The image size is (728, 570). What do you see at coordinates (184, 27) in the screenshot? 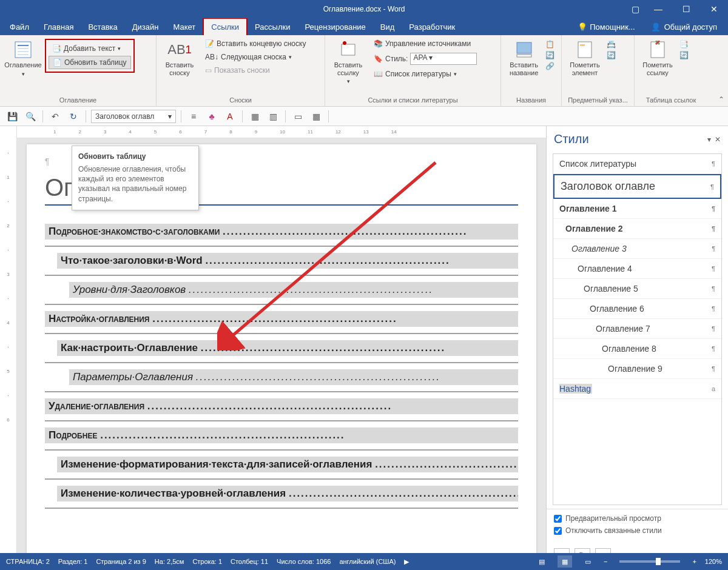
I see `tab-layout: Макет` at bounding box center [184, 27].